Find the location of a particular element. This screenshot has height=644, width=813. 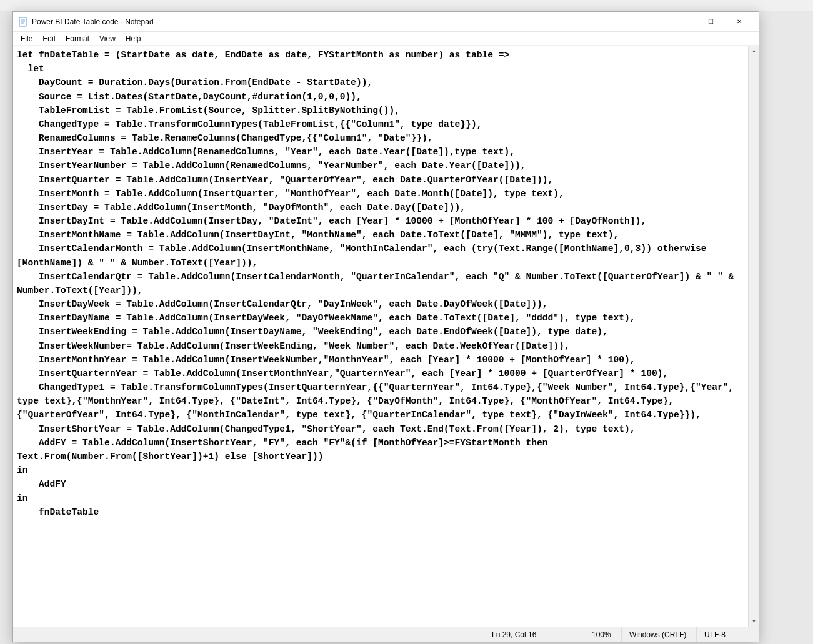

title-bar: Power BI Date Table code - Notepad — ☐ ✕ is located at coordinates (386, 22).